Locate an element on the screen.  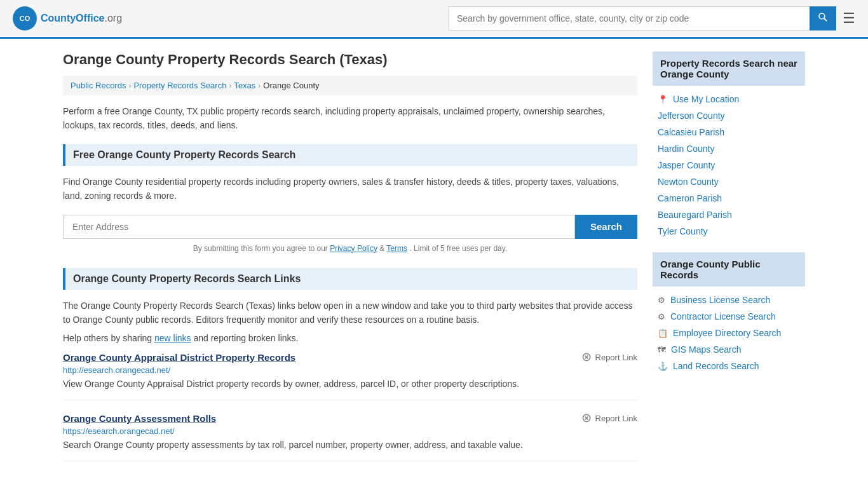
links-description: The Orange County Property Records Searc… is located at coordinates (350, 313).